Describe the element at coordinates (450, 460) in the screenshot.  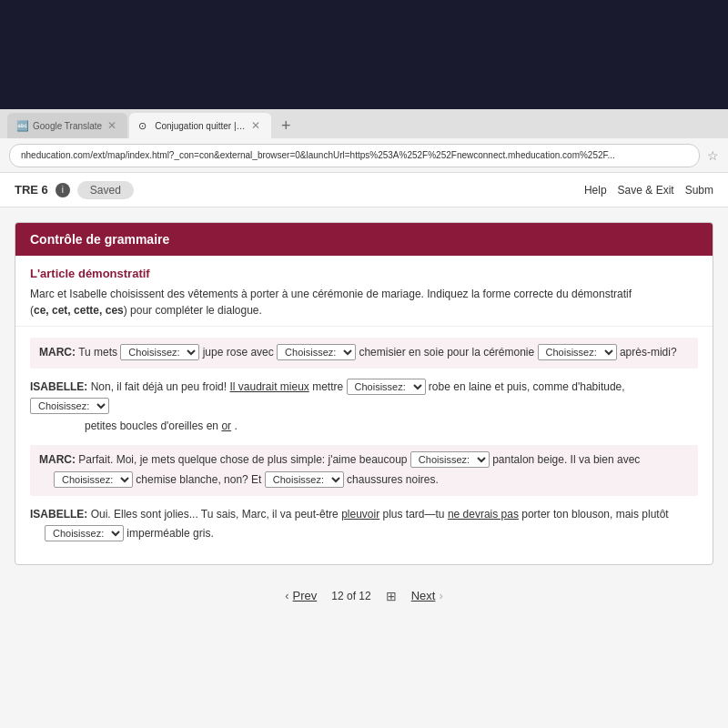
I see `d3-dropdown1: Choisissez:cecetcetteces` at that location.